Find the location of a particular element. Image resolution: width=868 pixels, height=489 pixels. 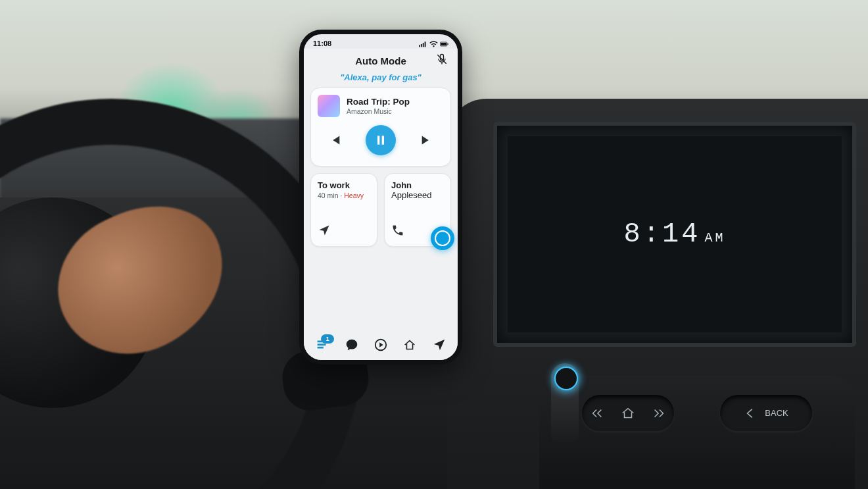

wifi-icon is located at coordinates (434, 44).